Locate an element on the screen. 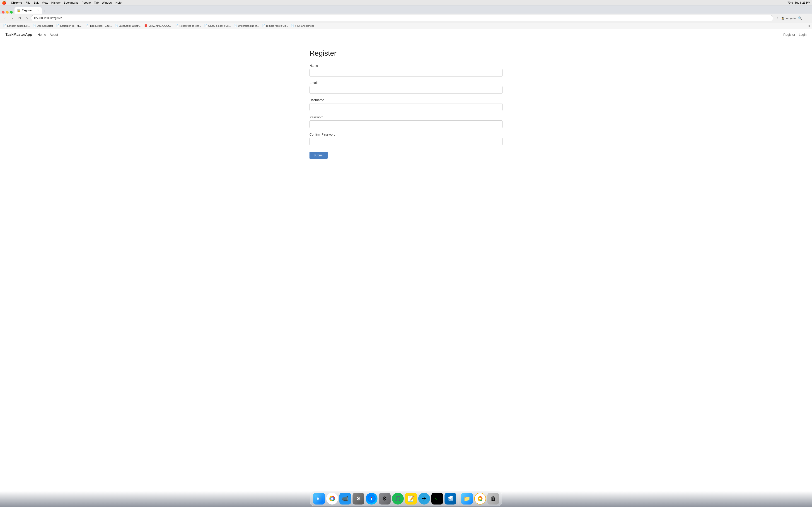  name-field-group: Name is located at coordinates (406, 70).